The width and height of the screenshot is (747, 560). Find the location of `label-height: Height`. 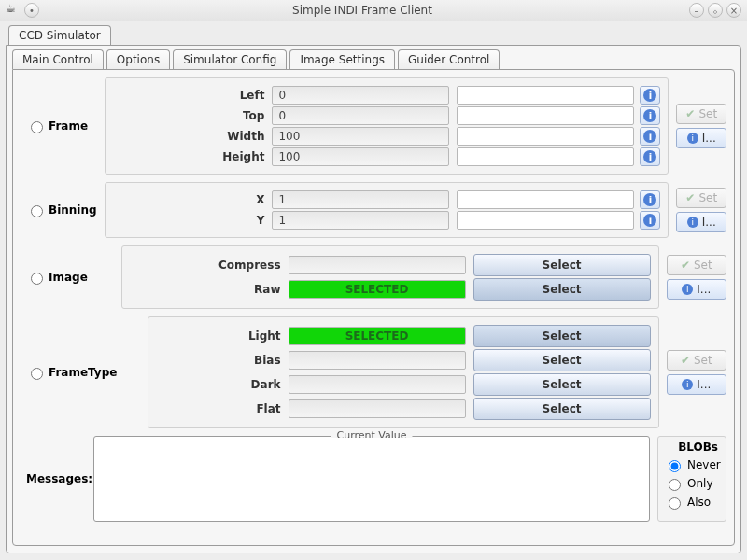

label-height: Height is located at coordinates (192, 157).